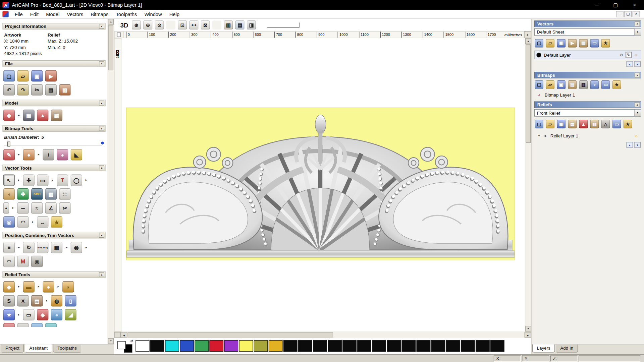  I want to click on new-vector-layer-icon: ▢, so click(539, 43).